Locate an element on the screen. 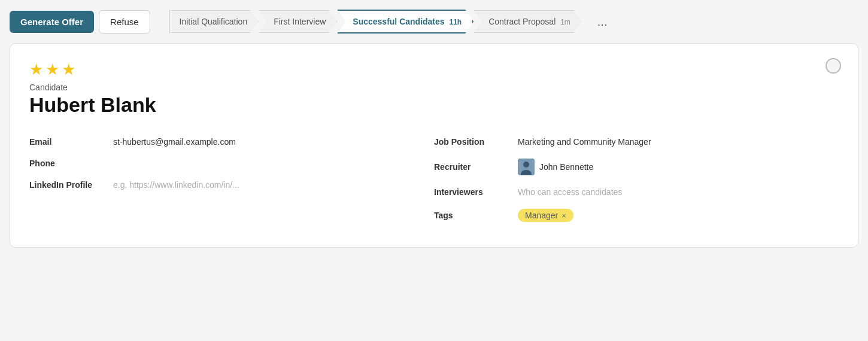  refuse-button: Refuse is located at coordinates (125, 22).